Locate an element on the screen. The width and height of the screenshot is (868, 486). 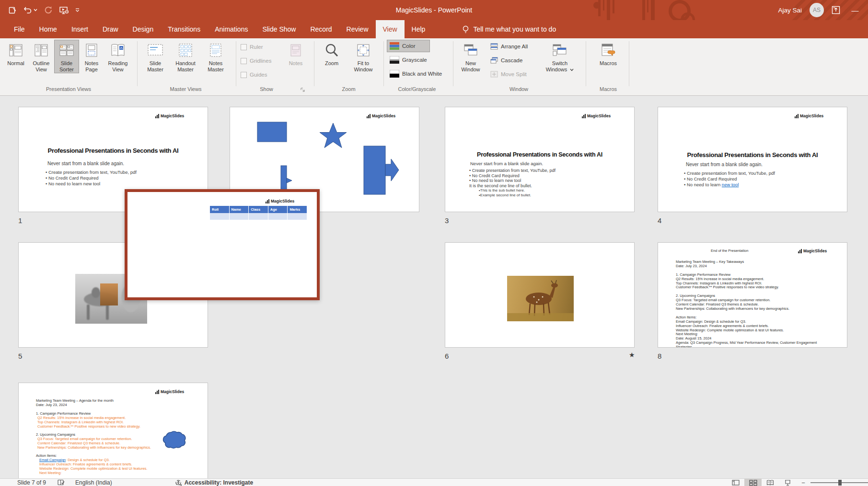
slide-thumbnail-4: MagicSlides Professional Presentations i… is located at coordinates (752, 159).